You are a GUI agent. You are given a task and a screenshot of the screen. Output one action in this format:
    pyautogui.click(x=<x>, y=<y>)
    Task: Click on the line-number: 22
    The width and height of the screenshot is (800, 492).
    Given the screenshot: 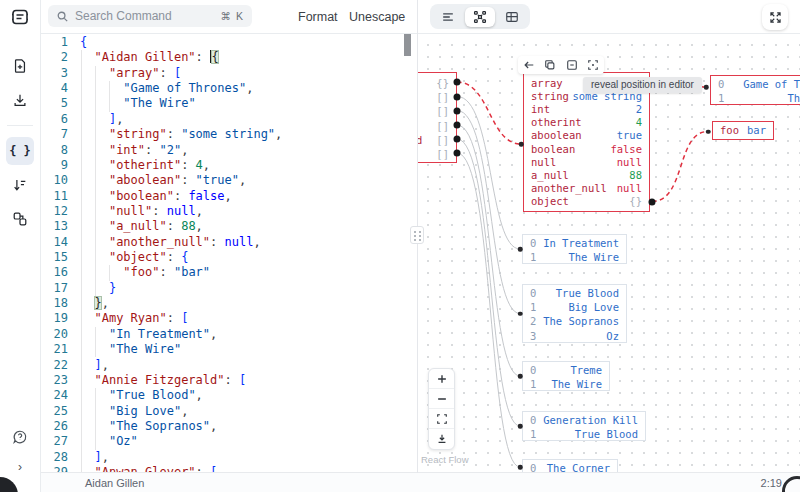 What is the action you would take?
    pyautogui.click(x=60, y=366)
    